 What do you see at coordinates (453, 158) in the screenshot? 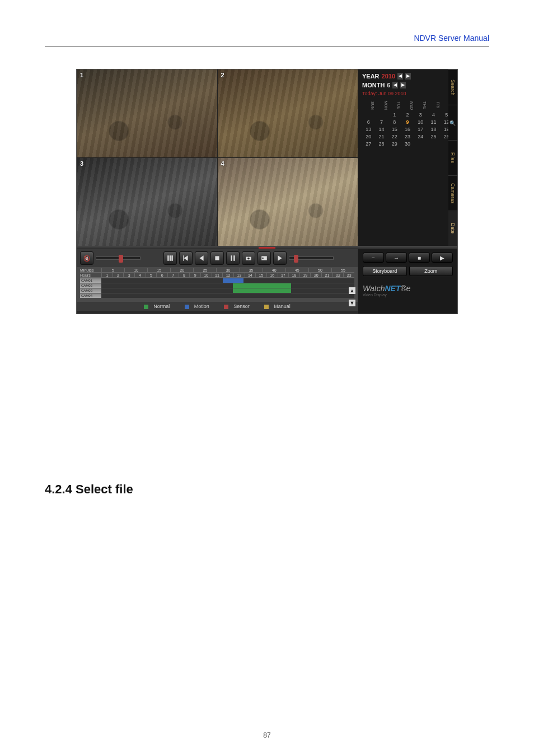
I see `side-tab-strip: Search 🔍 Files Cameras Date` at bounding box center [453, 158].